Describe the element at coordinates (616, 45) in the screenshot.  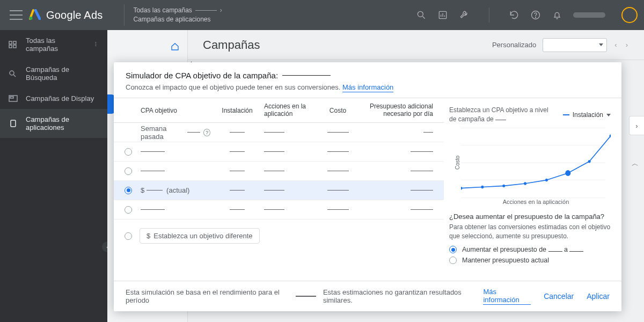
I see `prev-period-button: ‹` at that location.